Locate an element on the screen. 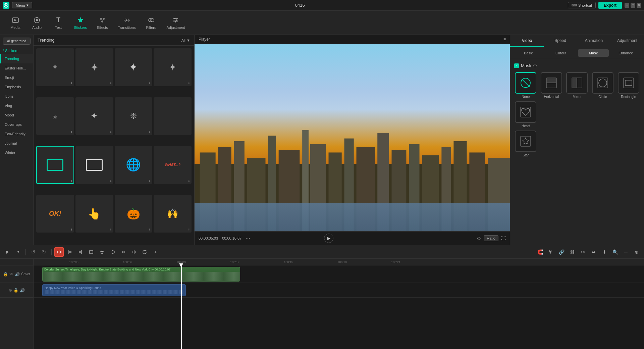 This screenshot has height=349, width=644. sticker-item-what: WHAT...? ⬇ is located at coordinates (172, 165).